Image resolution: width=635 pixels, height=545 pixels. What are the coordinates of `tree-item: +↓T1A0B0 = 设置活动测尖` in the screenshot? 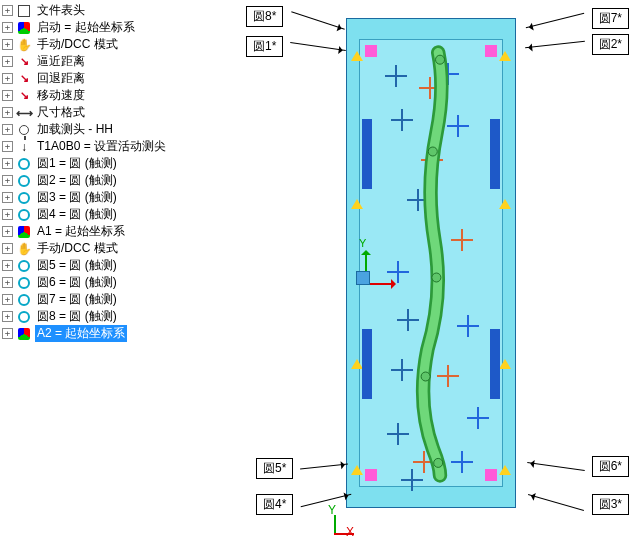 It's located at (120, 146).